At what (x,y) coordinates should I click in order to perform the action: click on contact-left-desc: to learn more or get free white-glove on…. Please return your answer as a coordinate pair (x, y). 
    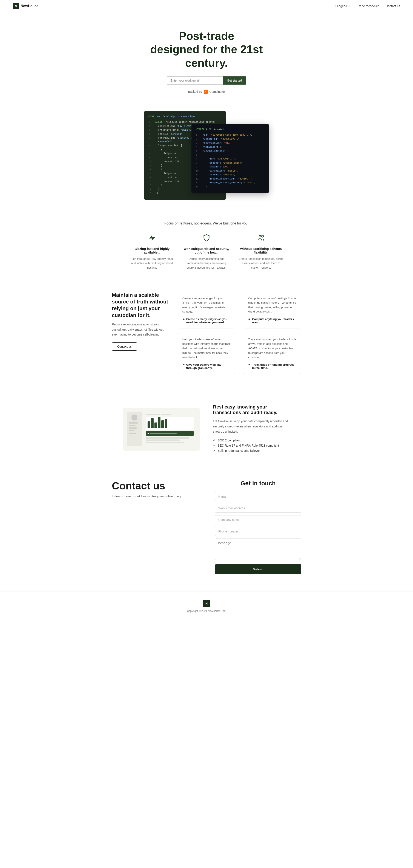
    Looking at the image, I should click on (155, 496).